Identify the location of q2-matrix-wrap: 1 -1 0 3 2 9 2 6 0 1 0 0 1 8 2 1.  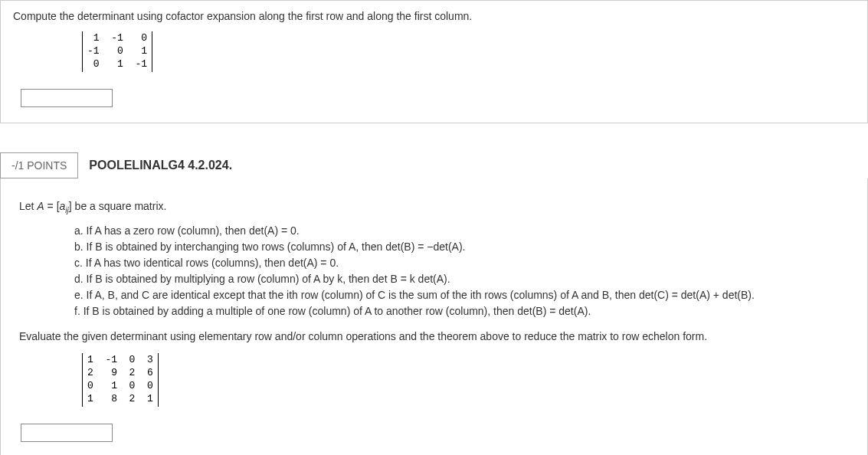
(469, 380).